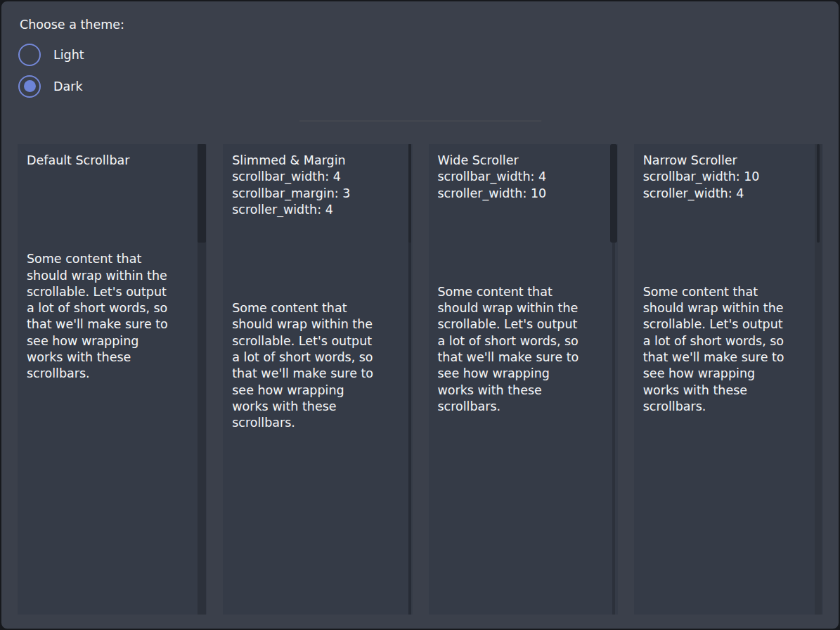  Describe the element at coordinates (30, 55) in the screenshot. I see `radio-unselected-icon` at that location.